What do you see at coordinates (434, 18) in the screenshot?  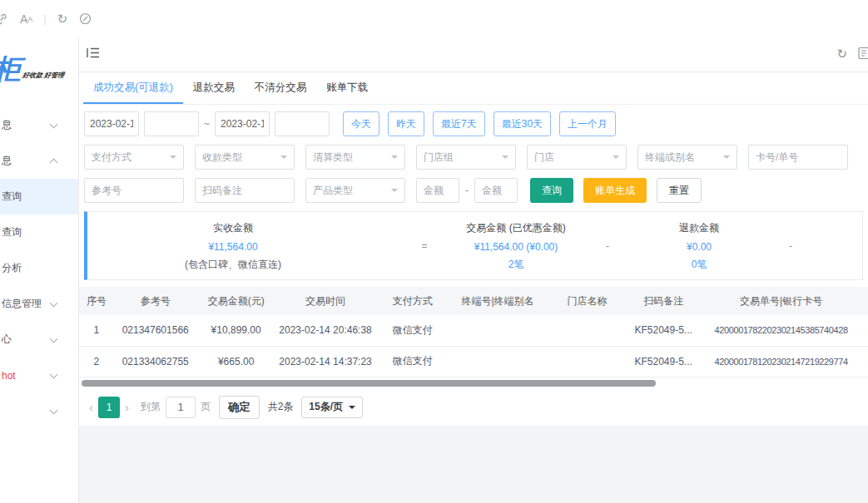 I see `browser-toolbar: AA | ↻` at bounding box center [434, 18].